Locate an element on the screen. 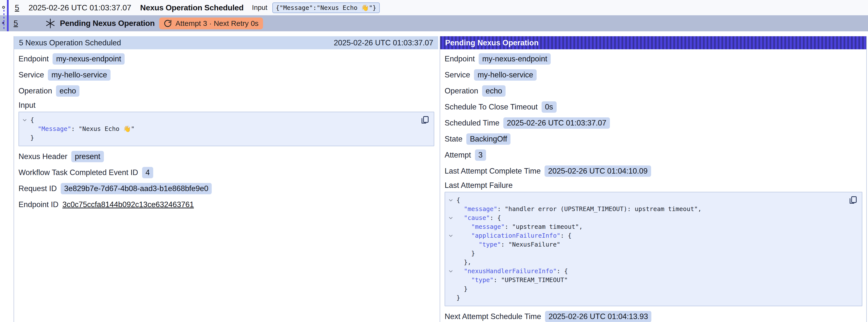 The width and height of the screenshot is (868, 322). input-inline-label: Input is located at coordinates (259, 7).